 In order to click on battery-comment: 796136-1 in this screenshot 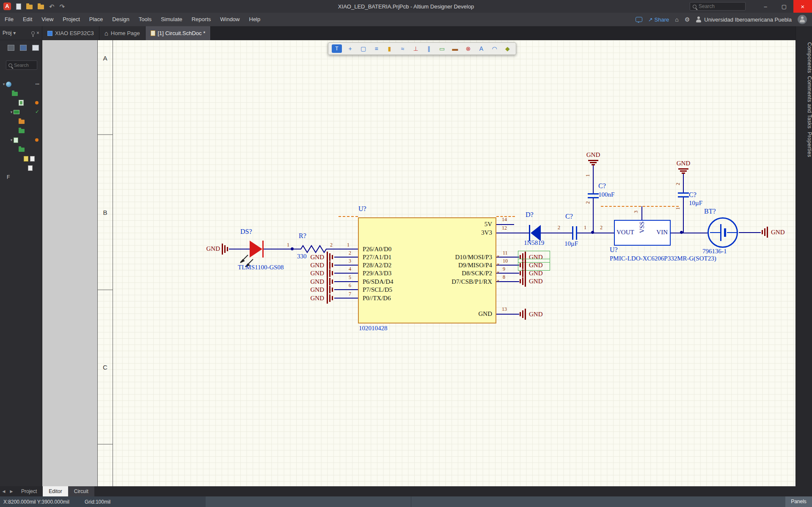, I will do `click(715, 251)`.